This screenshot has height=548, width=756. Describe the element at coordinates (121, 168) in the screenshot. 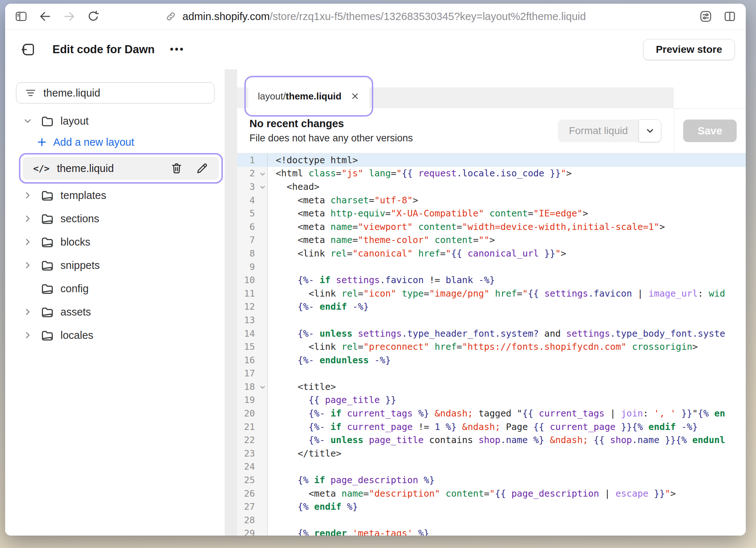

I see `sidebar-item-theme-liquid: </> theme.liquid` at that location.